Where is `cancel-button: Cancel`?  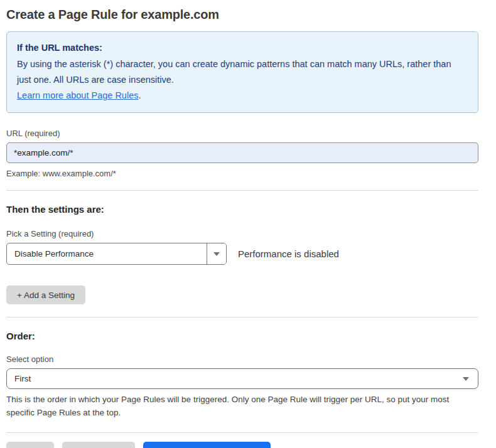
cancel-button: Cancel is located at coordinates (30, 445).